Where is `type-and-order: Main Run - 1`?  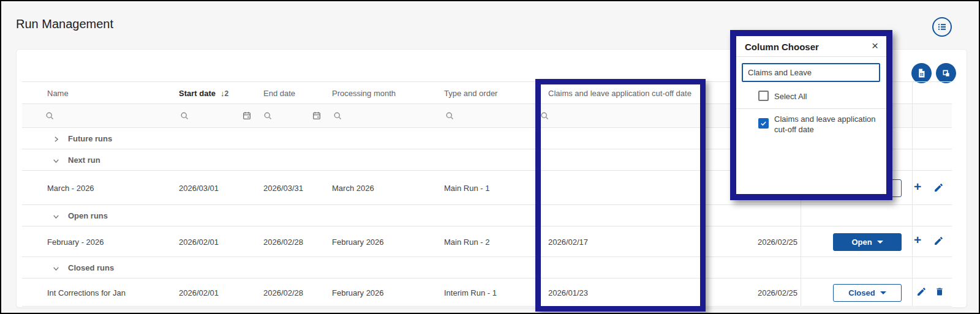
type-and-order: Main Run - 1 is located at coordinates (467, 189).